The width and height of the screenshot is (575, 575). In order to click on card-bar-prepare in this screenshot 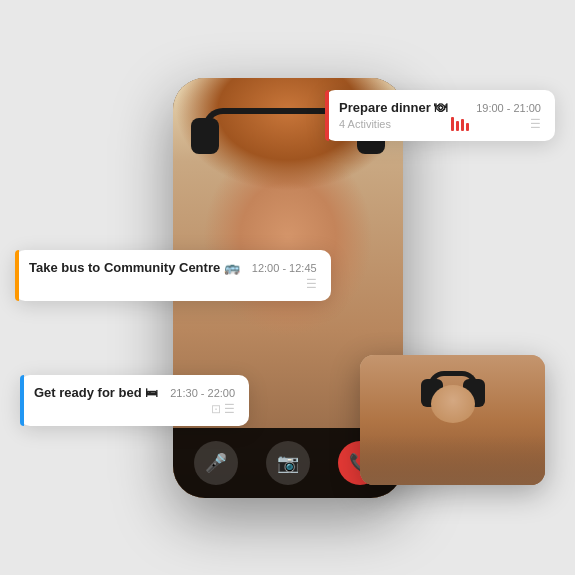, I will do `click(327, 116)`.